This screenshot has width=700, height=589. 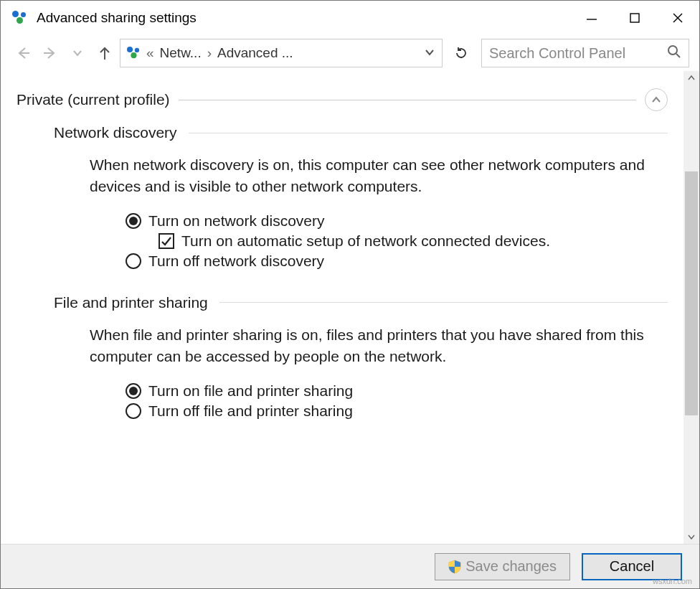 What do you see at coordinates (691, 307) in the screenshot?
I see `scrollbar-track` at bounding box center [691, 307].